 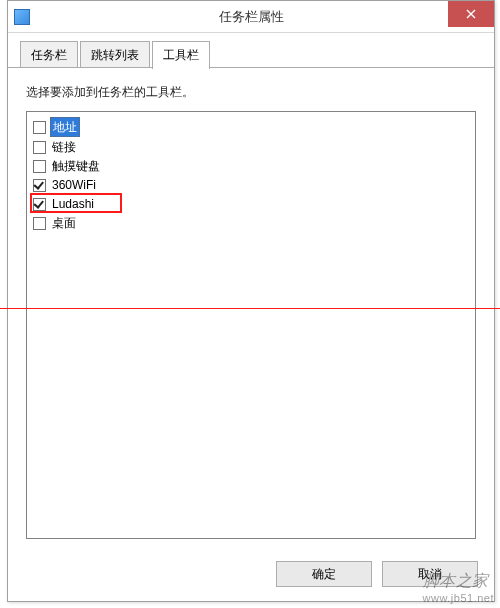 What do you see at coordinates (251, 166) in the screenshot?
I see `list-item: 触摸键盘` at bounding box center [251, 166].